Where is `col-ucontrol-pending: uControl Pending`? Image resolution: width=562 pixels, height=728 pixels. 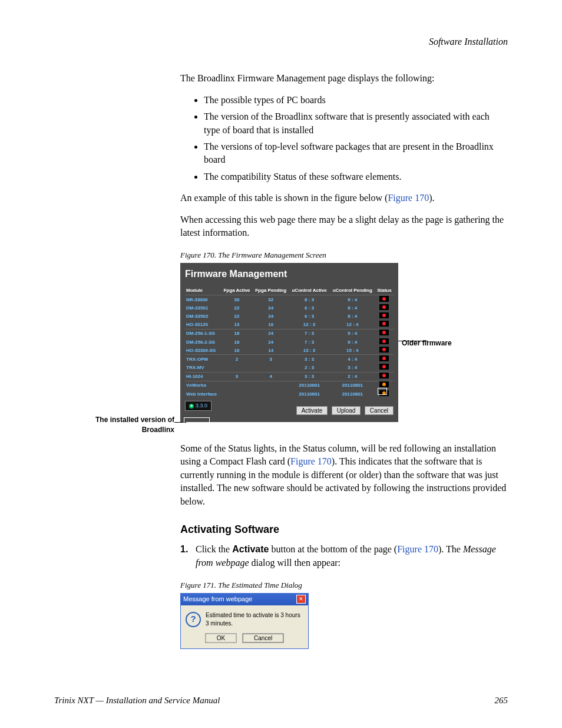
col-ucontrol-pending: uControl Pending is located at coordinates (352, 291).